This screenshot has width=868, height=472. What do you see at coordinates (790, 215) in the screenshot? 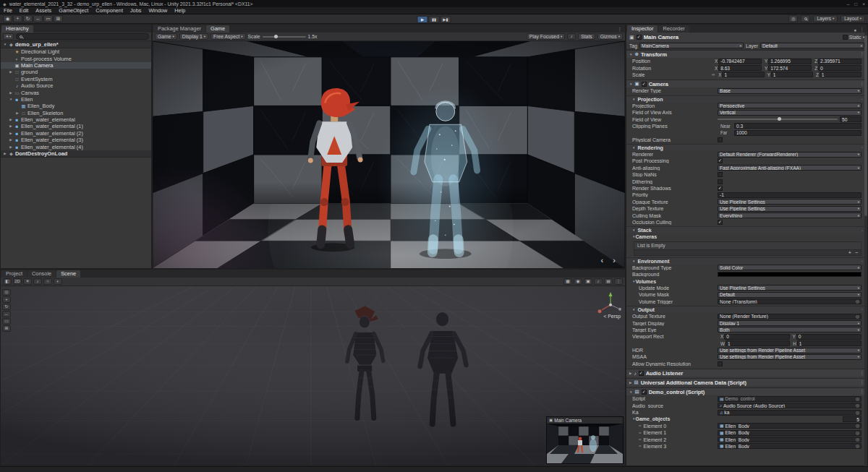
I see `culling-mask-dropdown: Everything▾` at bounding box center [790, 215].